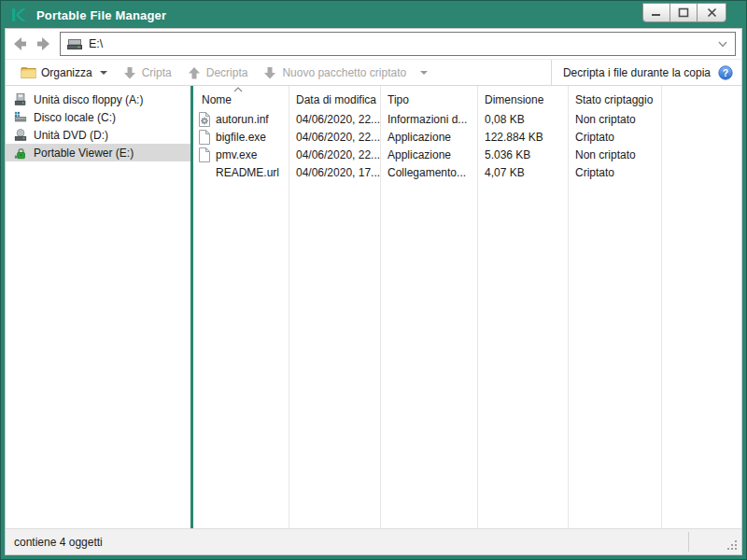 This screenshot has height=560, width=747. Describe the element at coordinates (429, 102) in the screenshot. I see `column-header-tipo: Tipo` at that location.